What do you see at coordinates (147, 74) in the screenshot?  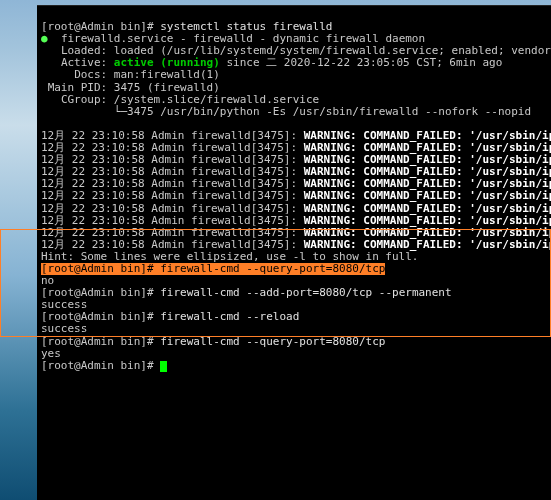 I see `service-docs: Docs: man:firewalld(1)` at bounding box center [147, 74].